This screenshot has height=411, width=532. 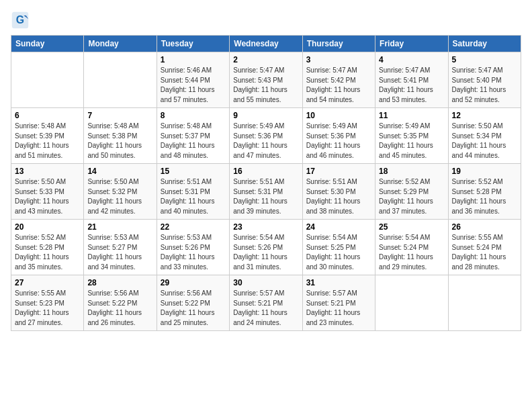 I want to click on calendar-header: SundayMondayTuesdayWednesdayThursdayFrid…, so click(x=266, y=44).